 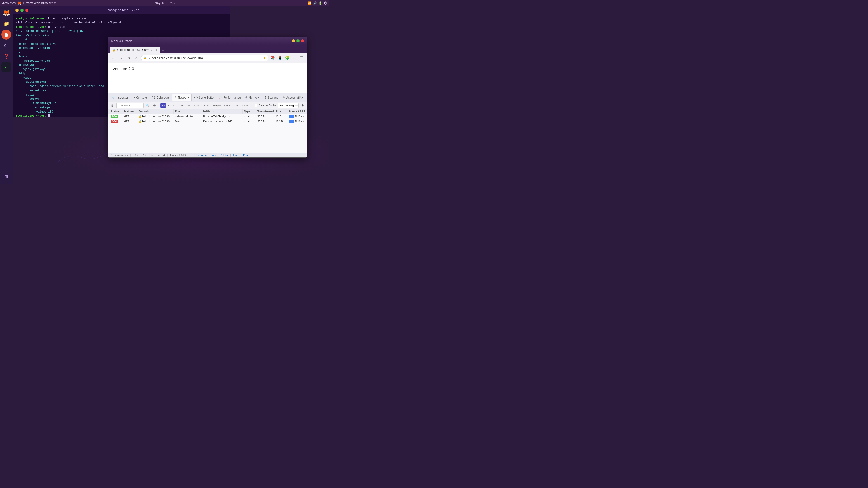 What do you see at coordinates (287, 58) in the screenshot?
I see `extensions-icon: 🧩` at bounding box center [287, 58].